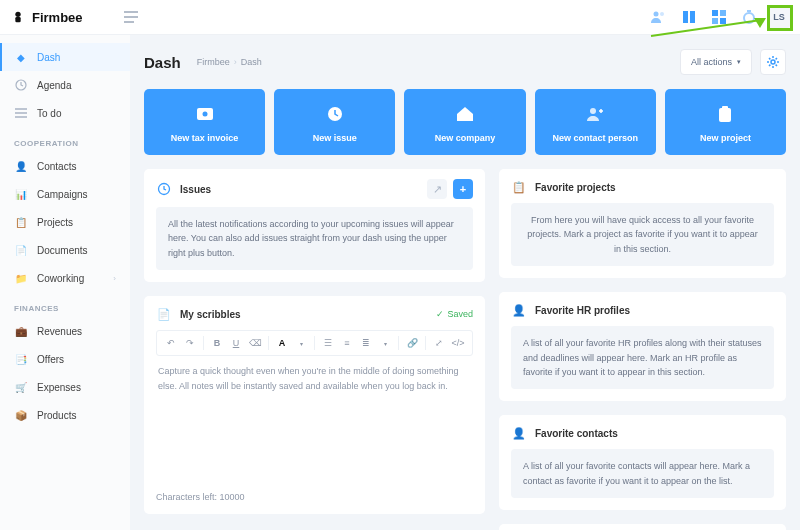  What do you see at coordinates (366, 343) in the screenshot?
I see `align-button: ≣` at bounding box center [366, 343].